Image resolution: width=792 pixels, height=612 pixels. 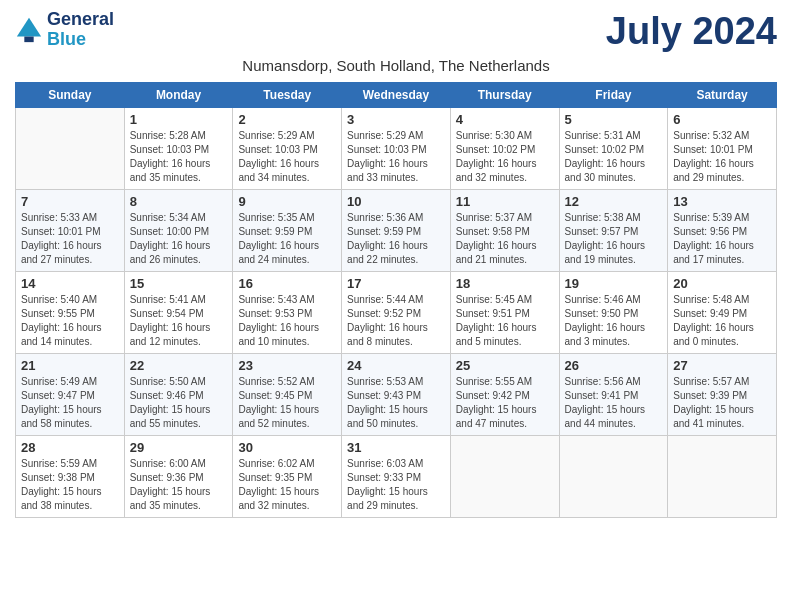 What do you see at coordinates (396, 149) in the screenshot?
I see `calendar-day-cell: 3Sunrise: 5:29 AM Sunset: 10:03 PM Dayli…` at bounding box center [396, 149].